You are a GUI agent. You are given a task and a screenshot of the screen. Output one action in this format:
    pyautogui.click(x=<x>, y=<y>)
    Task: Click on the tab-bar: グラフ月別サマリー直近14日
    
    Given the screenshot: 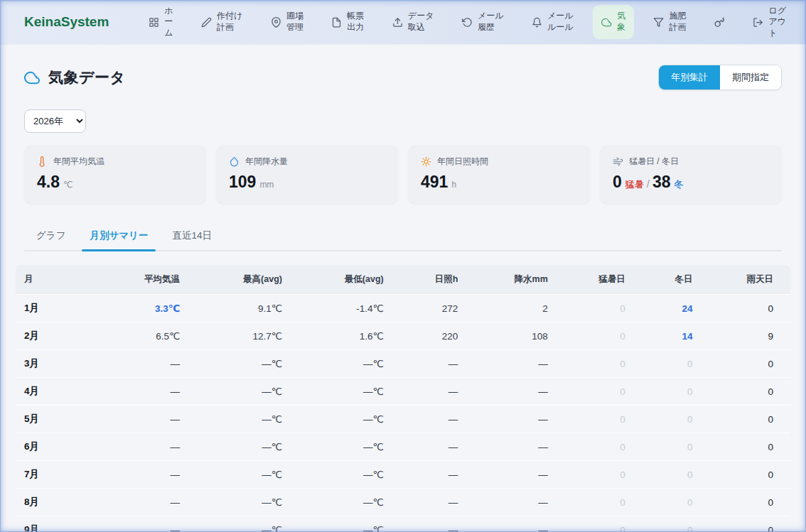 What is the action you would take?
    pyautogui.click(x=403, y=237)
    